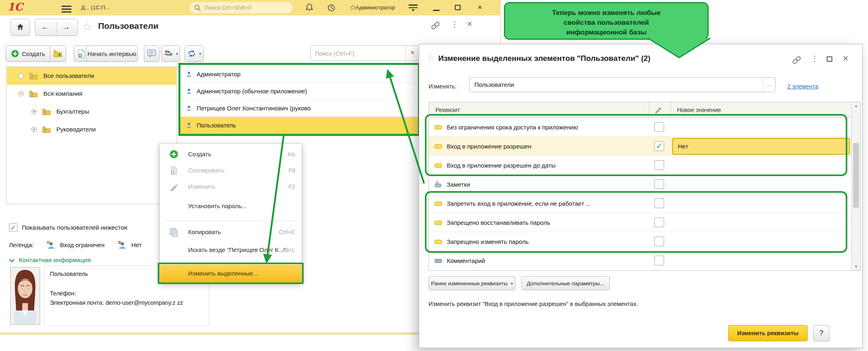 The image size is (868, 351). Describe the element at coordinates (331, 8) in the screenshot. I see `history-icon` at that location.